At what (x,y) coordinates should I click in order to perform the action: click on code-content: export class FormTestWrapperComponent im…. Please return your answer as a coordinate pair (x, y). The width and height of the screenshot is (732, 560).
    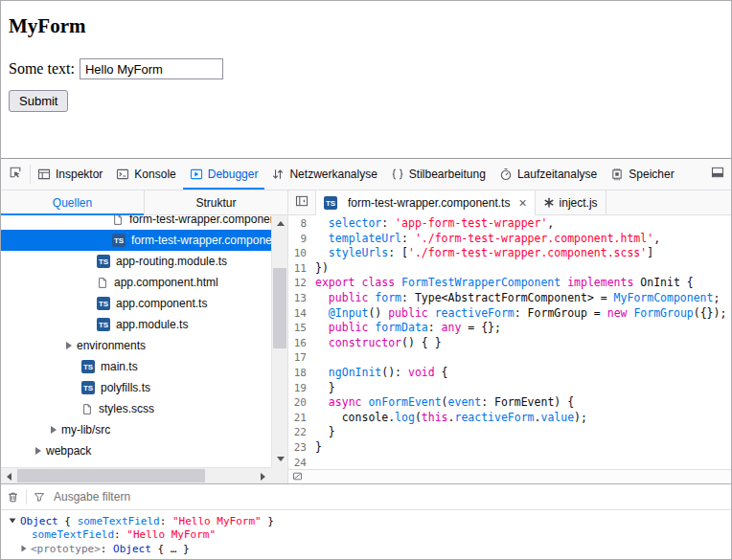
    Looking at the image, I should click on (504, 283).